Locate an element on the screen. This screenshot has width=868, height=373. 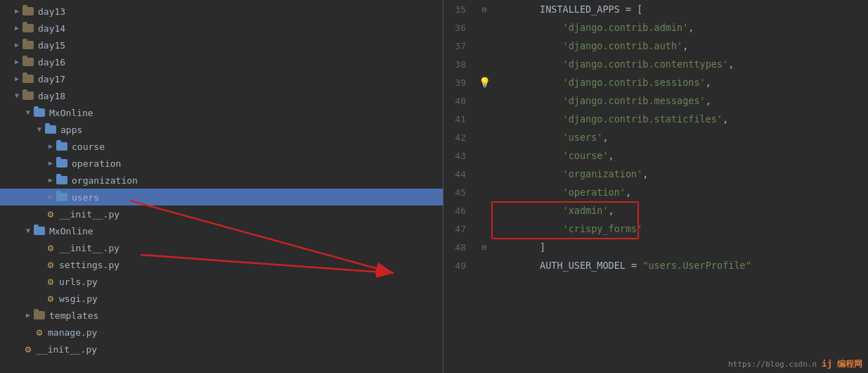
tree-item-settings: ⚙ settings.py is located at coordinates (221, 265).